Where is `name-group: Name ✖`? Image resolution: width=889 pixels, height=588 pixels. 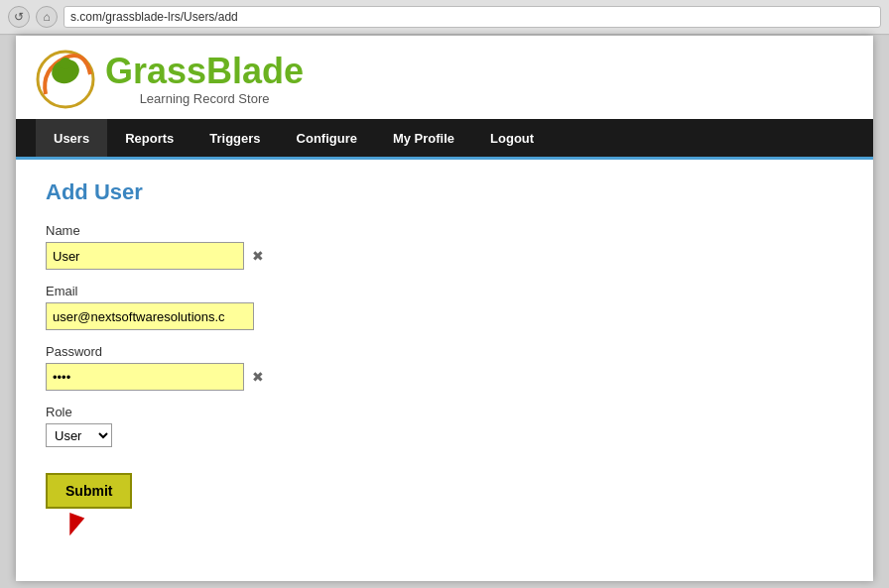
name-group: Name ✖ is located at coordinates (444, 246).